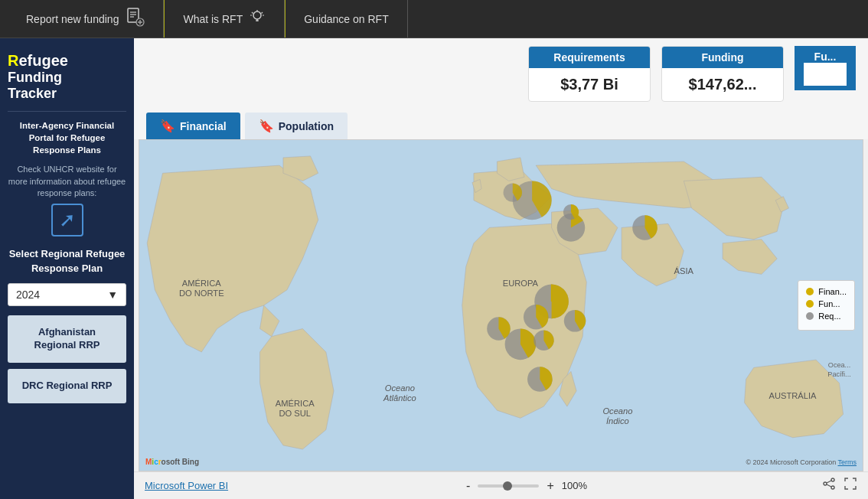 Image resolution: width=868 pixels, height=499 pixels. What do you see at coordinates (28, 295) in the screenshot?
I see `year-value: 2024` at bounding box center [28, 295].